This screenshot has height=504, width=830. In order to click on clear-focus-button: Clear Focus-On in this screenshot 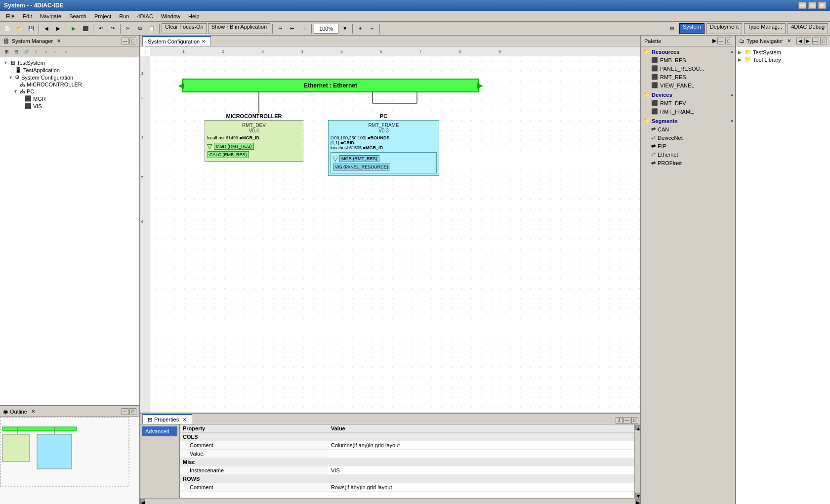, I will do `click(184, 29)`.